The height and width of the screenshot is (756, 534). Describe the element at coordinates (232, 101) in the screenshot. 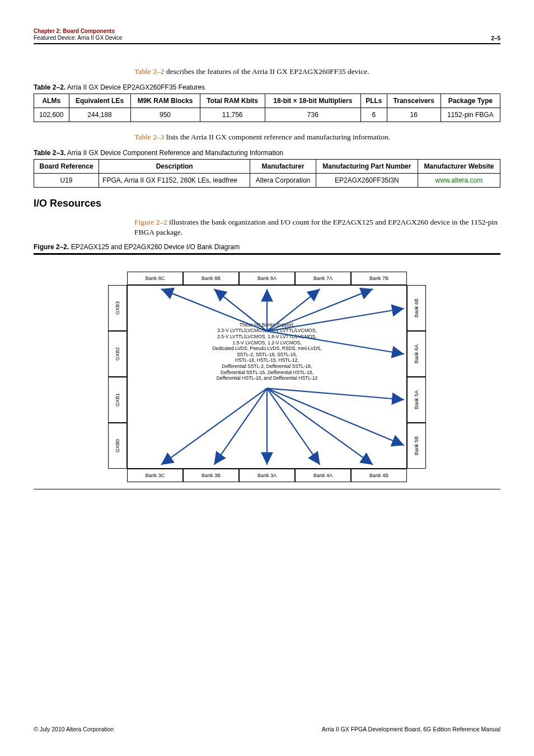

I see `t22-h3: Total RAM Kbits` at that location.